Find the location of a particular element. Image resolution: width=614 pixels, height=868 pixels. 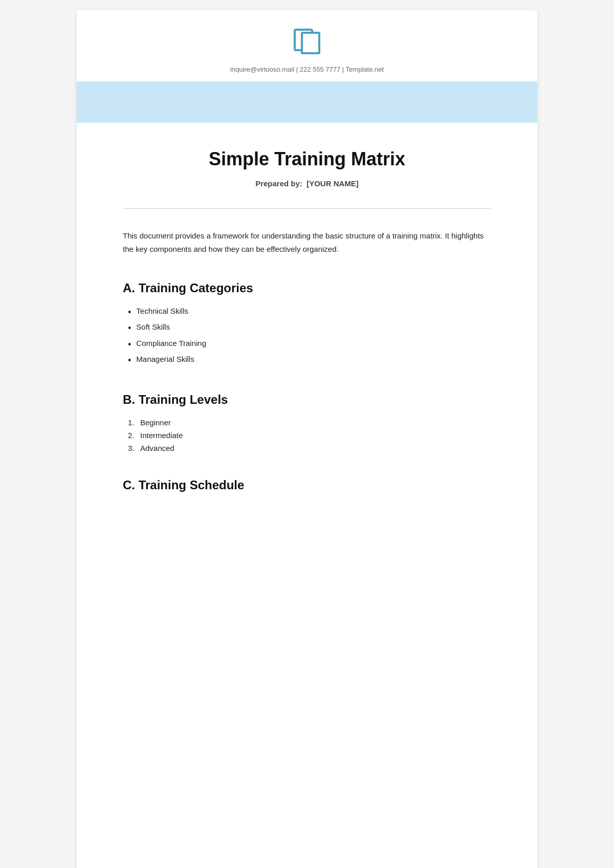

list-item: Soft Skills is located at coordinates (310, 329).